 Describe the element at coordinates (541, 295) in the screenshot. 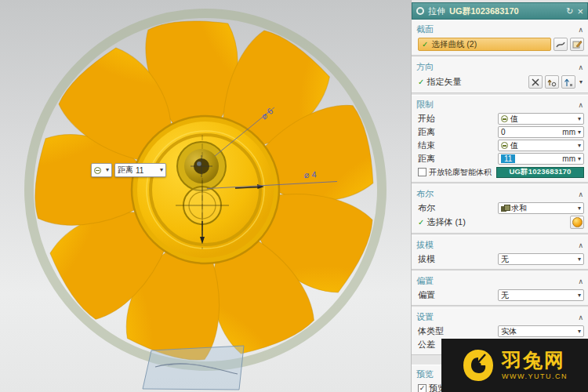

I see `offset-dropdown: 无 ▾` at that location.